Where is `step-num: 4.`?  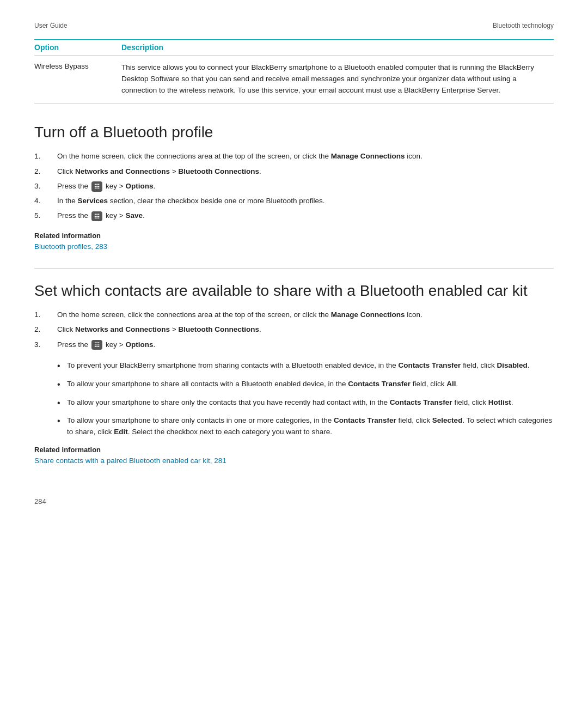
step-num: 4. is located at coordinates (46, 201).